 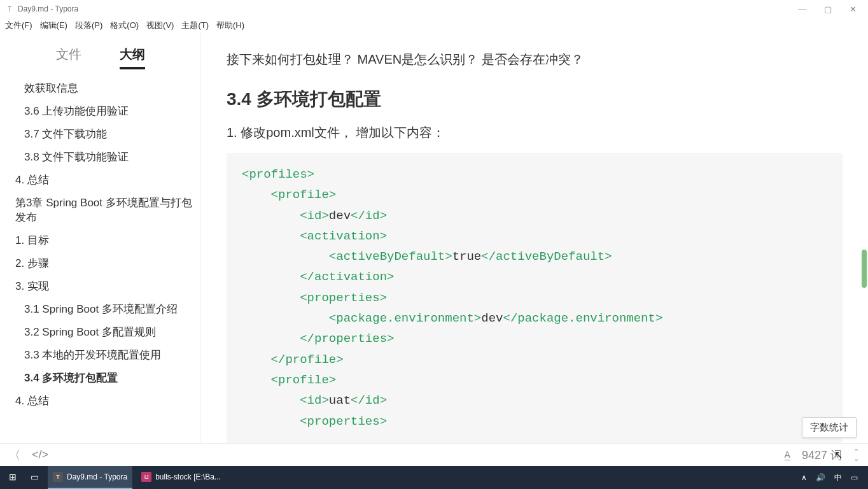 I want to click on window-controls: — ▢ ✕, so click(x=830, y=9).